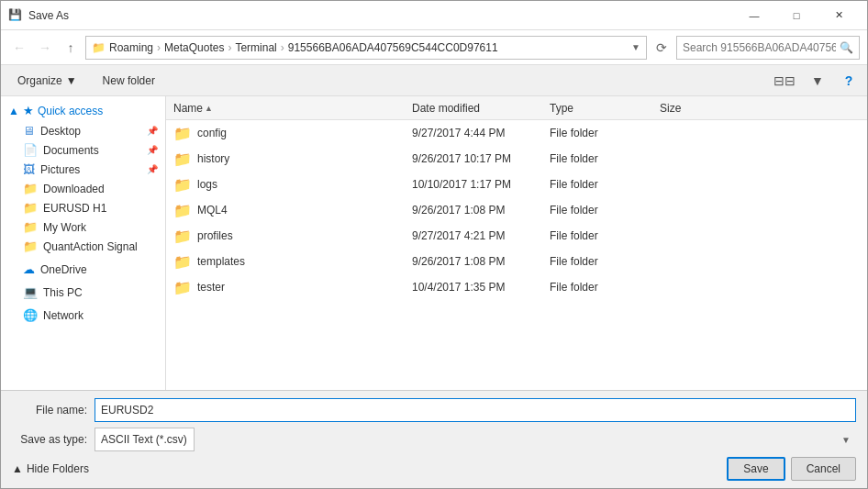 The height and width of the screenshot is (489, 868). I want to click on sidebar-item-pictures: 🖼 Pictures 📌, so click(83, 169).